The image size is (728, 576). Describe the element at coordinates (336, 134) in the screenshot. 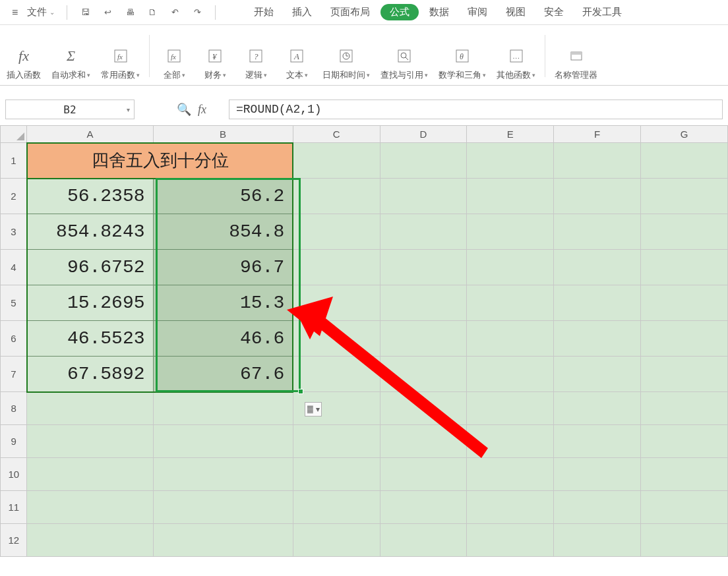

I see `col-header-C: C` at that location.